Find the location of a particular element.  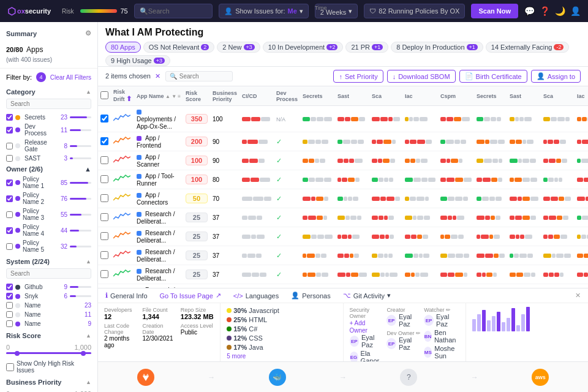

tab-pr: 21 PR +1 is located at coordinates (367, 47).